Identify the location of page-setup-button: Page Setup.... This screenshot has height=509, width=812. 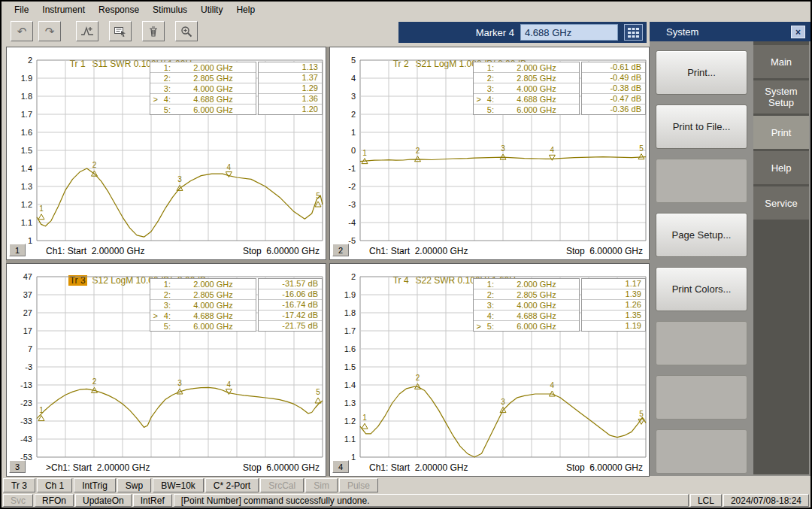
(701, 235).